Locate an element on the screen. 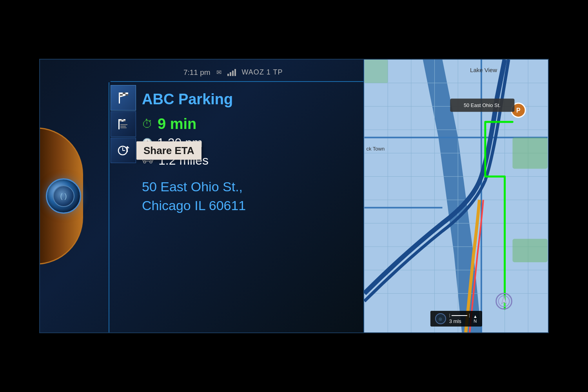 The width and height of the screenshot is (588, 392). controller-knob-inner: ( ) is located at coordinates (64, 196).